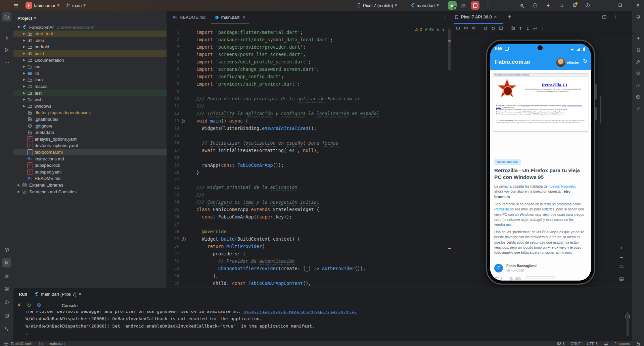 Image resolution: width=644 pixels, height=346 pixels. Describe the element at coordinates (90, 47) in the screenshot. I see `tree-item-android: ▶android` at that location.